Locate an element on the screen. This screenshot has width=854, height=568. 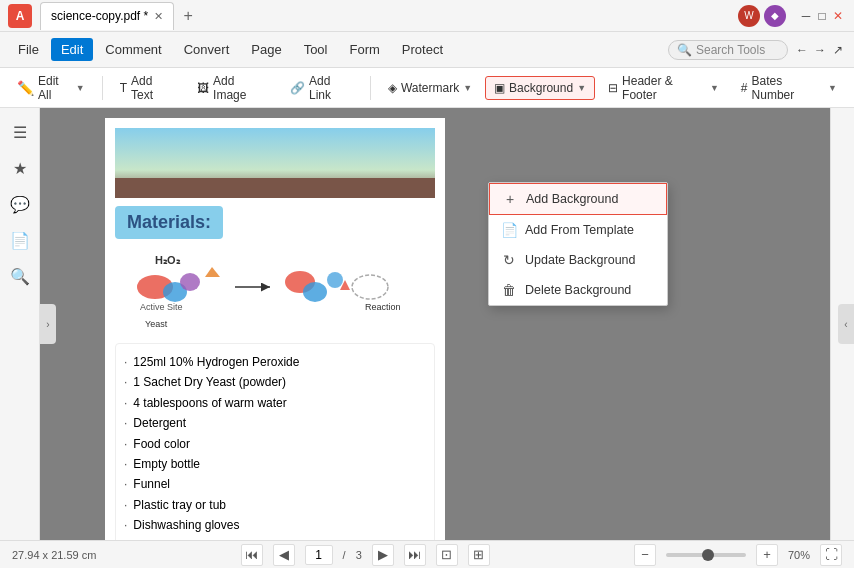
edit-all-arrow: ▼ is located at coordinates (80, 88).